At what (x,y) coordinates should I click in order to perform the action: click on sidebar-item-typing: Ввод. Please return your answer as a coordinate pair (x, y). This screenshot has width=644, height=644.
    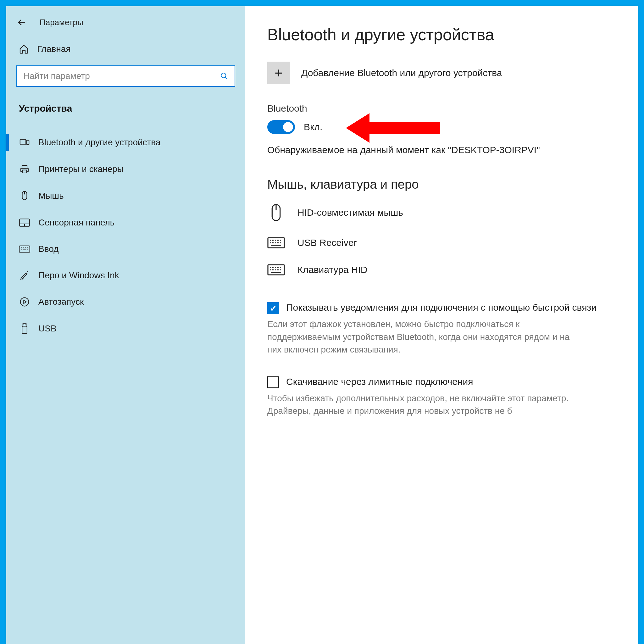
    Looking at the image, I should click on (121, 249).